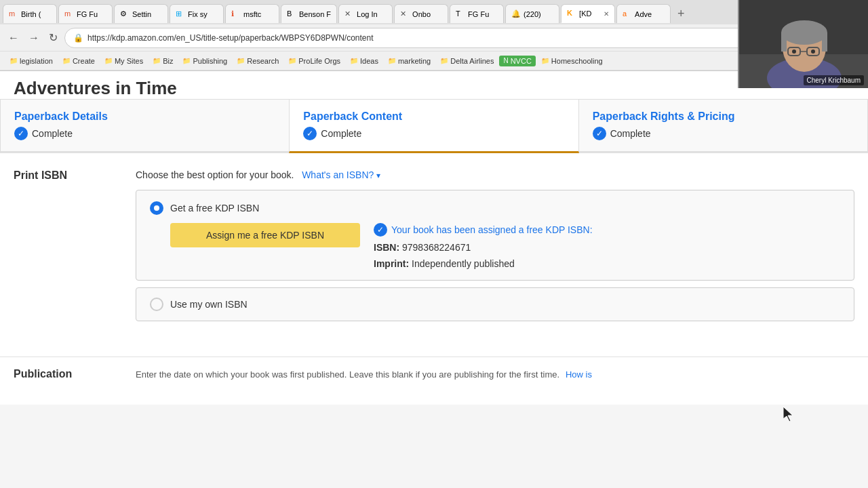 This screenshot has width=868, height=488. Describe the element at coordinates (203, 14) in the screenshot. I see `tab-title-fixsy: Fix sy` at that location.